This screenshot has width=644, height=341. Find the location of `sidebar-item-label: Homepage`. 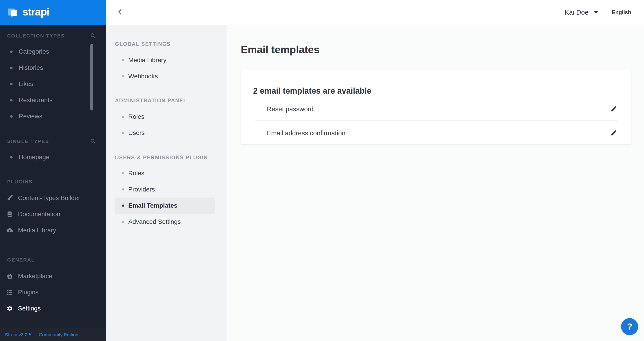

sidebar-item-label: Homepage is located at coordinates (34, 157).